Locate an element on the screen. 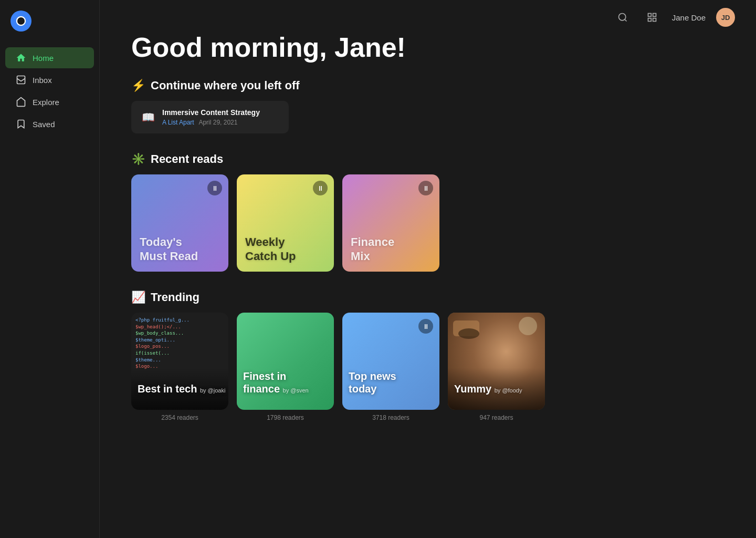 The width and height of the screenshot is (756, 538). continue-section: ⚡ Continue where you left off 📖 Immersiv… is located at coordinates (428, 106).